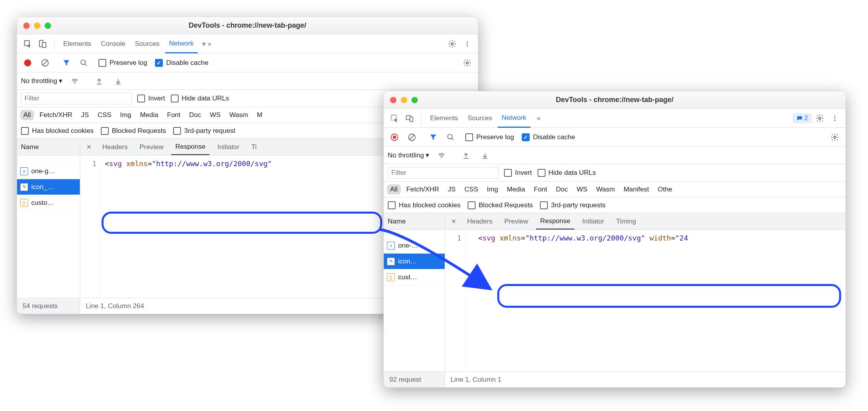  Describe the element at coordinates (665, 189) in the screenshot. I see `pill-other: Othe` at that location.